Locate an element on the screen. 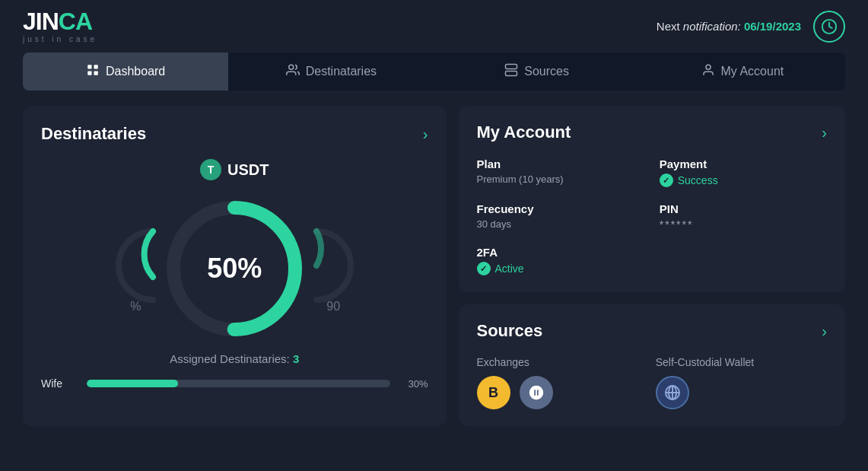 The image size is (868, 471). header-right: Next notification: 06/19/2023 is located at coordinates (751, 27).